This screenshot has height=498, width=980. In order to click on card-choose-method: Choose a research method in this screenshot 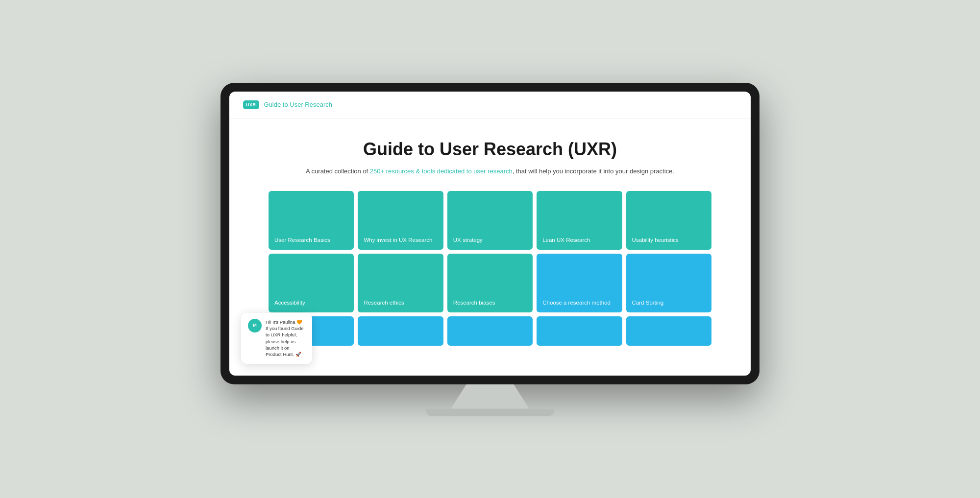, I will do `click(579, 283)`.